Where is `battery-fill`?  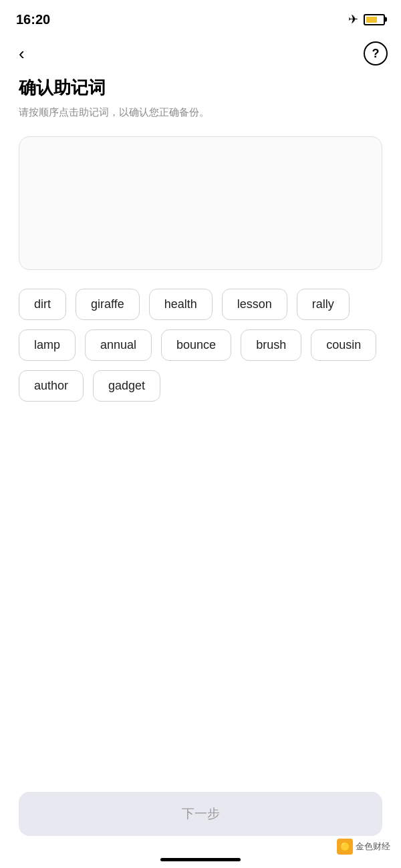
battery-fill is located at coordinates (372, 20).